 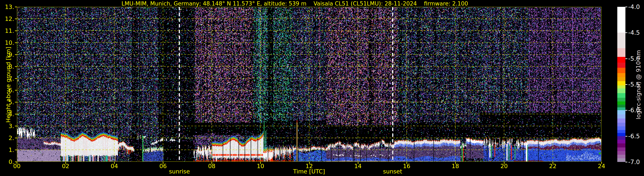 I want to click on y-tick-label: 2., so click(x=7, y=138).